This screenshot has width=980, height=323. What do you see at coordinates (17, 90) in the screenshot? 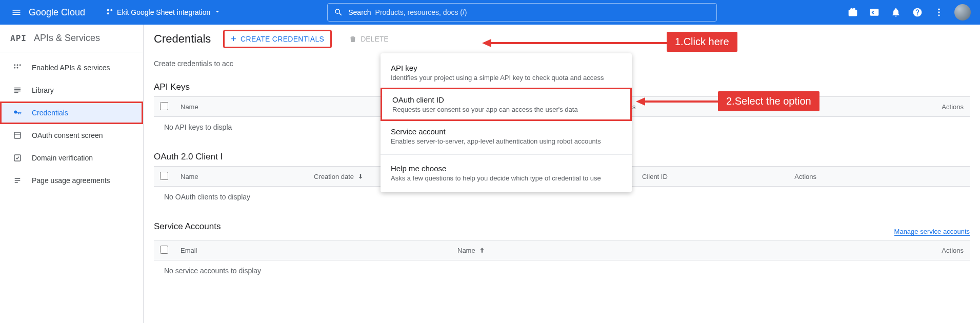
I see `library-icon` at bounding box center [17, 90].